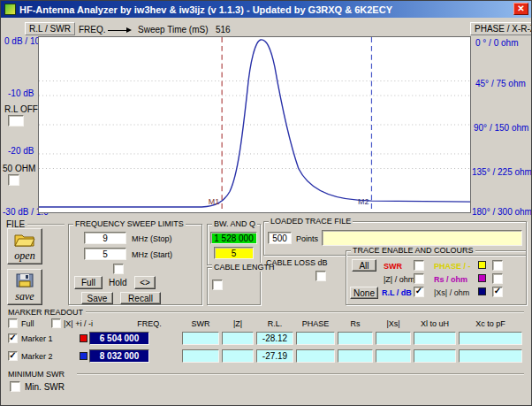 The width and height of the screenshot is (532, 406). I want to click on app-icon, so click(11, 9).